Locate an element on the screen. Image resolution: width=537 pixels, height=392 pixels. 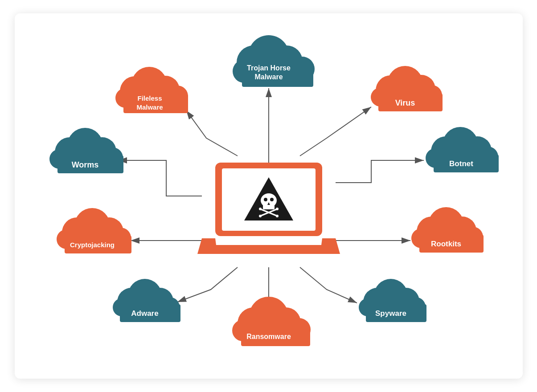
cloud-rootkits: Rootkits is located at coordinates (447, 230).